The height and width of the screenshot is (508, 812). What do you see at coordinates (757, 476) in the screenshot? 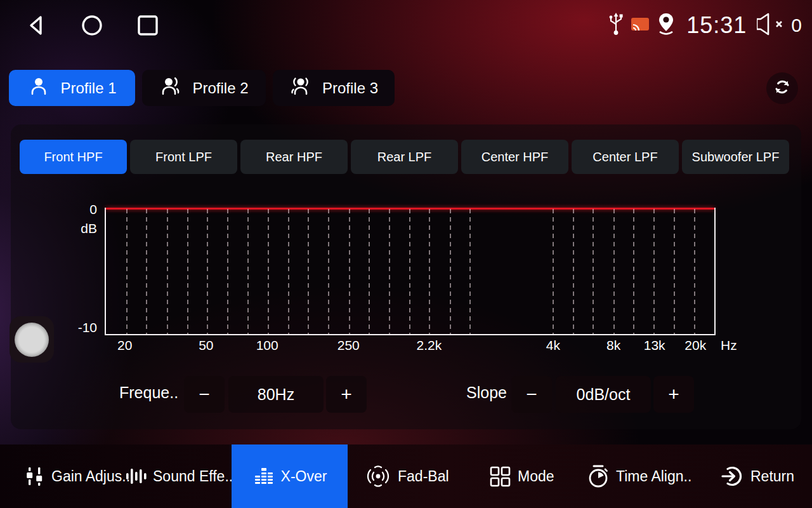
I see `nav-item-return: Return` at bounding box center [757, 476].